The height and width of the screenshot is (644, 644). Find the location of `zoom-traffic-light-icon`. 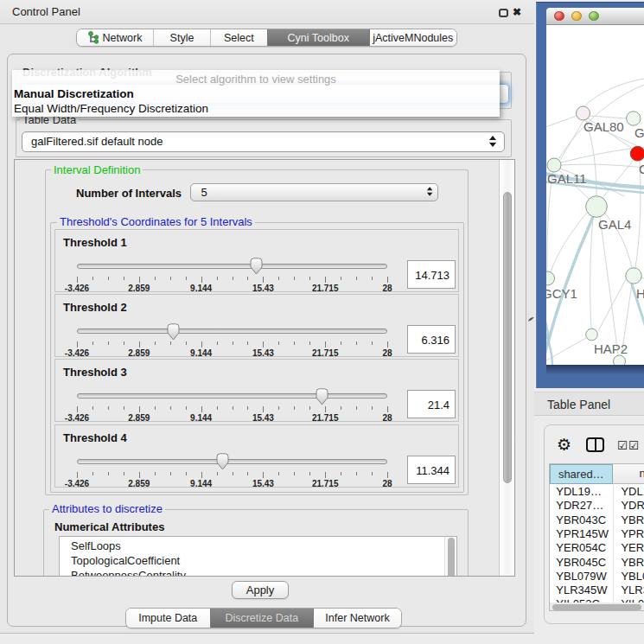

zoom-traffic-light-icon is located at coordinates (594, 16).